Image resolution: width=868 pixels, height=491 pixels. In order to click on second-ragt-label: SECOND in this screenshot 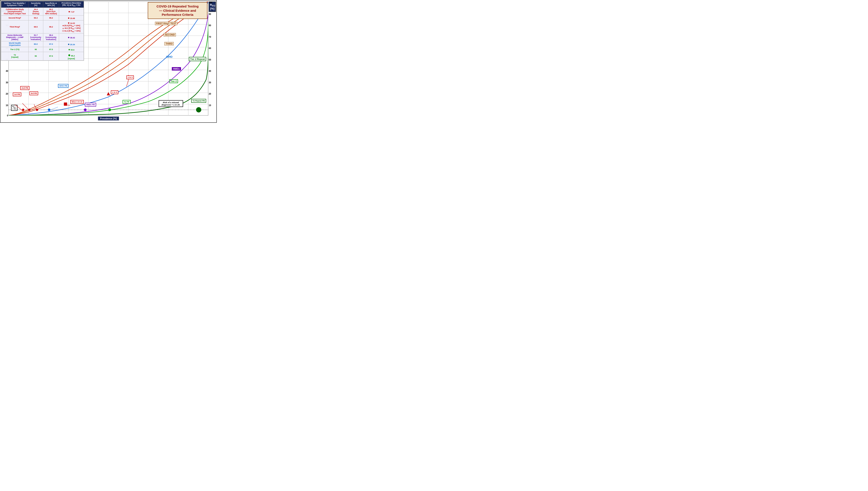, I will do `click(170, 35)`.